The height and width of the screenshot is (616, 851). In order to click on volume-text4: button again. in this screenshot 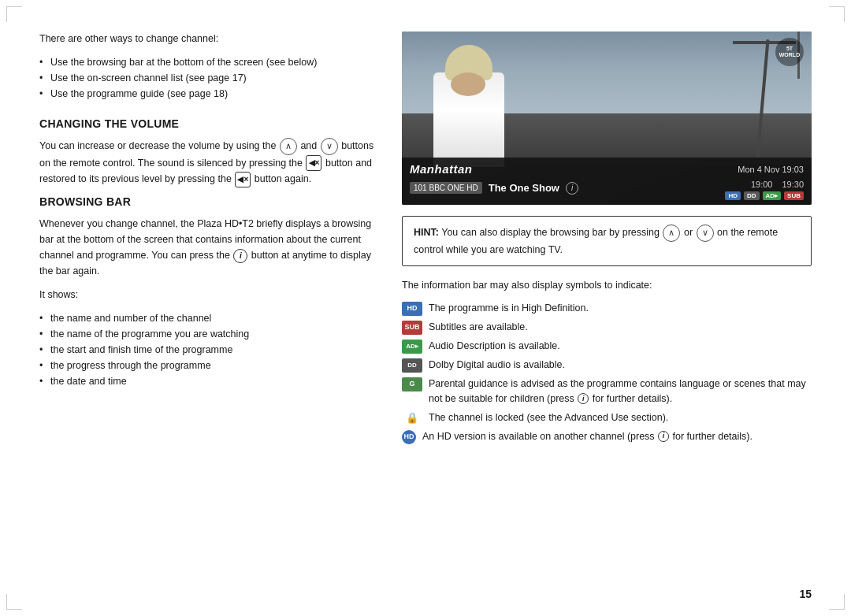, I will do `click(283, 179)`.